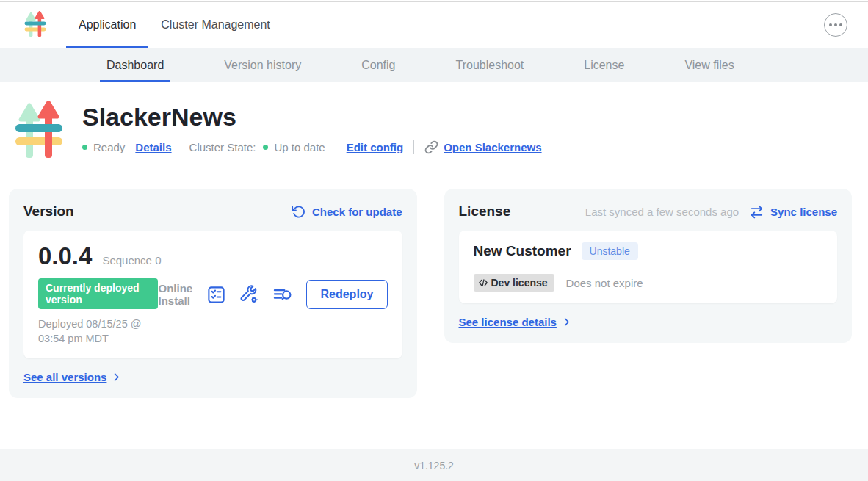 The width and height of the screenshot is (868, 481). Describe the element at coordinates (216, 25) in the screenshot. I see `tab-cluster-management: Cluster Management` at that location.